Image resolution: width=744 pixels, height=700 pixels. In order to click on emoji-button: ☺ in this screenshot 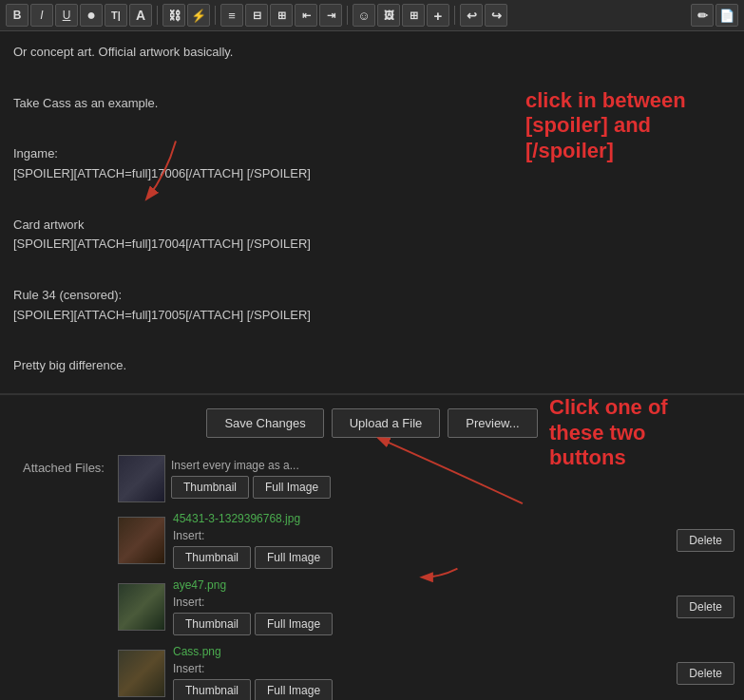, I will do `click(364, 15)`.